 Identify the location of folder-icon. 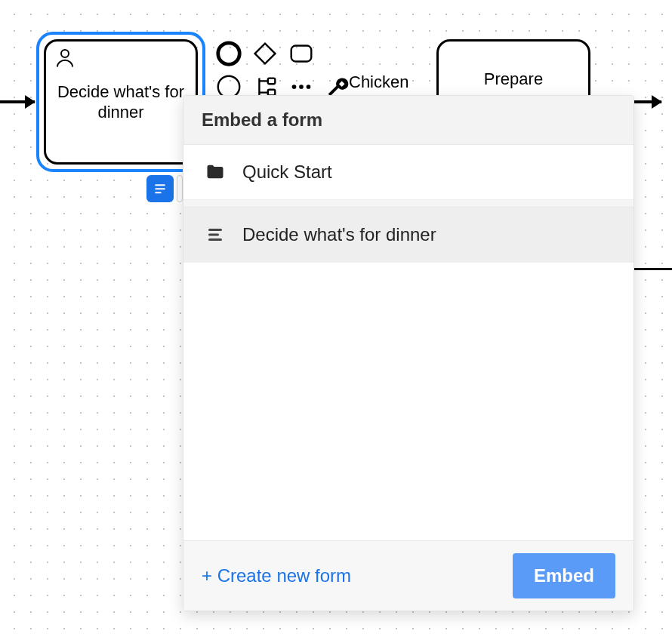
(215, 172).